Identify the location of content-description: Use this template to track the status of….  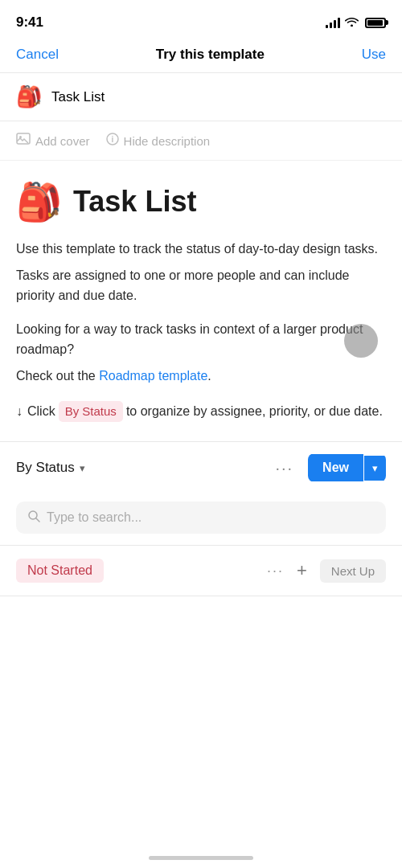
(201, 272).